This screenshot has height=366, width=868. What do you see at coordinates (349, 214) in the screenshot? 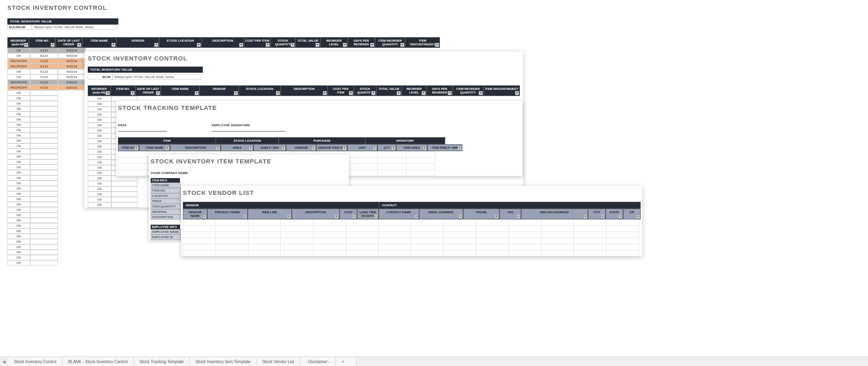
I see `panel5-sub-header-4: COST` at bounding box center [349, 214].